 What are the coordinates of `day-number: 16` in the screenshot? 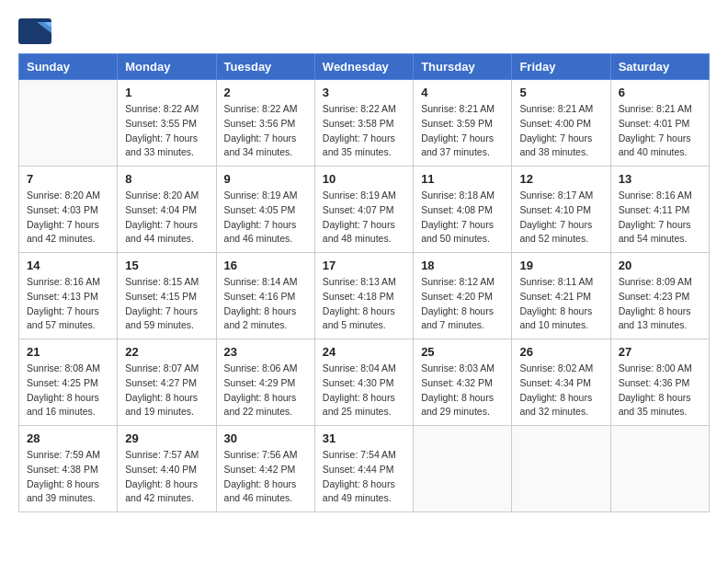 It's located at (266, 265).